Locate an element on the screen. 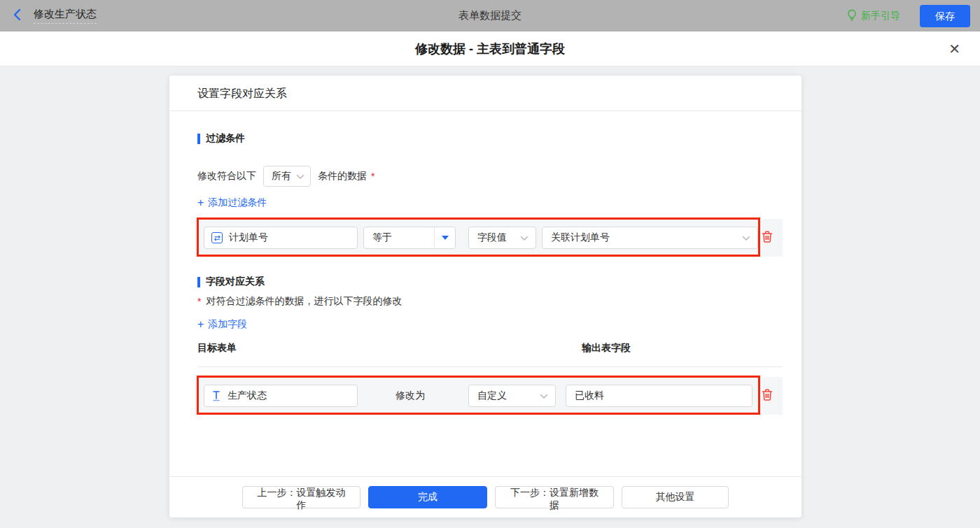  modify-mode-value: 自定义 is located at coordinates (508, 396).